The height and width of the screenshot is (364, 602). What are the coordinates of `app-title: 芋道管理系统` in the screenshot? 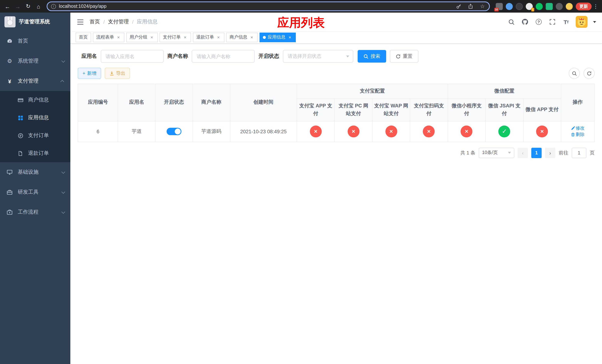 It's located at (34, 22).